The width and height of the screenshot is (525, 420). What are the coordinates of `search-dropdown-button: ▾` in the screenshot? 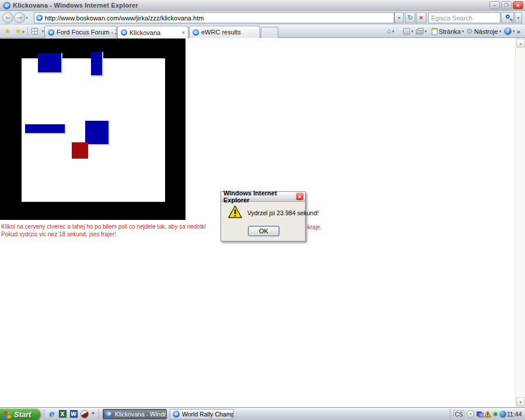 It's located at (518, 18).